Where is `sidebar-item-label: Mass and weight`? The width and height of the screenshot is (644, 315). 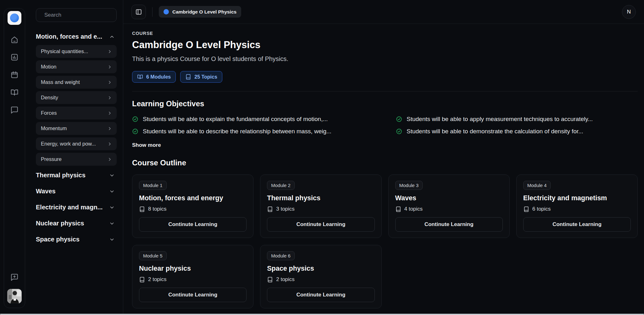 sidebar-item-label: Mass and weight is located at coordinates (60, 82).